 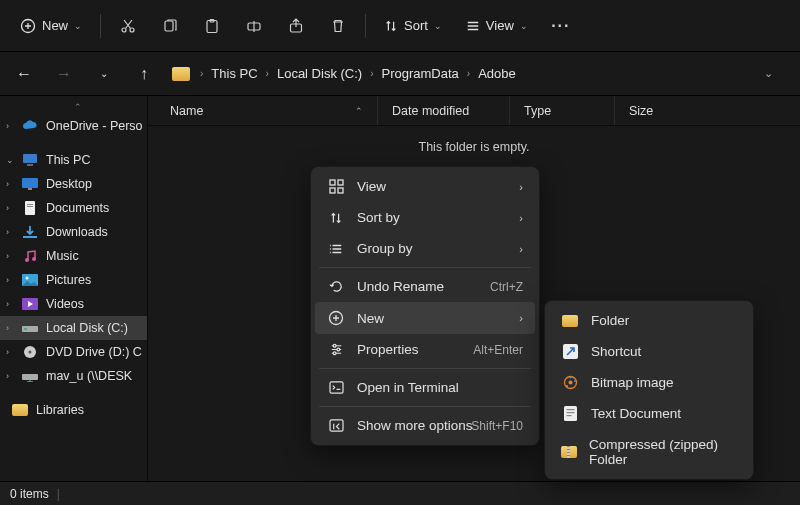 What do you see at coordinates (74, 256) in the screenshot?
I see `sidebar-item-music: ›Music` at bounding box center [74, 256].